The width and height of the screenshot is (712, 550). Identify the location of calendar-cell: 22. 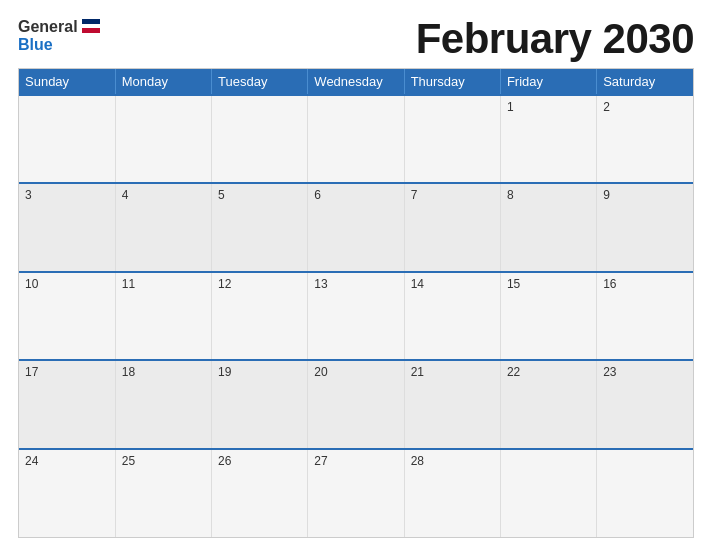
(548, 404).